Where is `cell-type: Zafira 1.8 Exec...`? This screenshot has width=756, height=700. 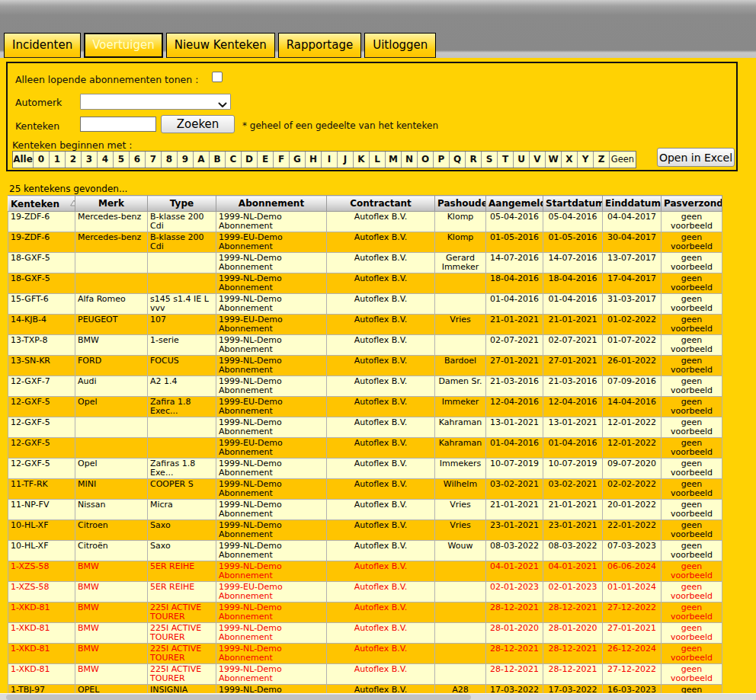
cell-type: Zafira 1.8 Exec... is located at coordinates (182, 407).